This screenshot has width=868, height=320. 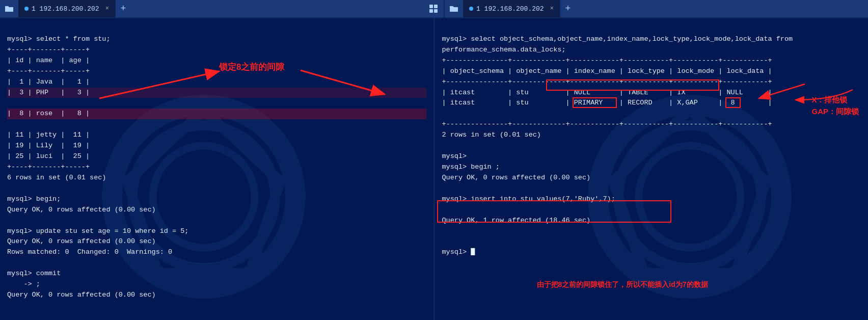 I want to click on left-line-16: Query OK, 0 rows affected (0.00 sec), so click(x=82, y=242).